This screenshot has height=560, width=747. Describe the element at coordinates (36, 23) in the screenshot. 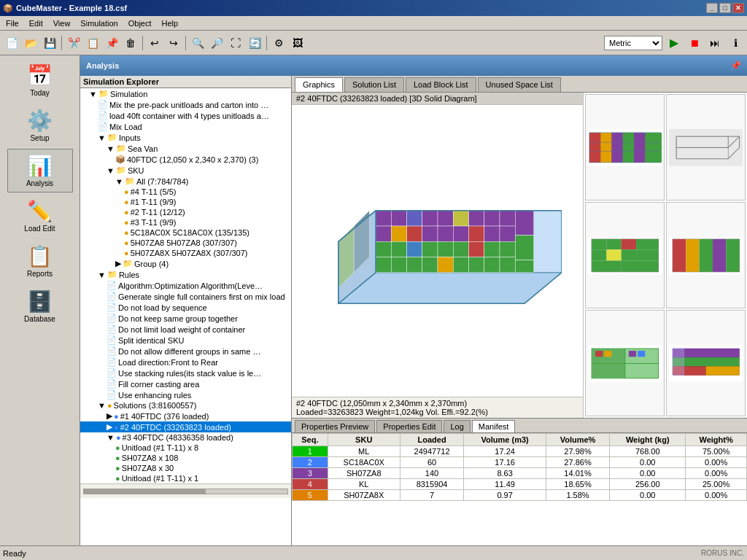

I see `menu-edit: Edit` at that location.